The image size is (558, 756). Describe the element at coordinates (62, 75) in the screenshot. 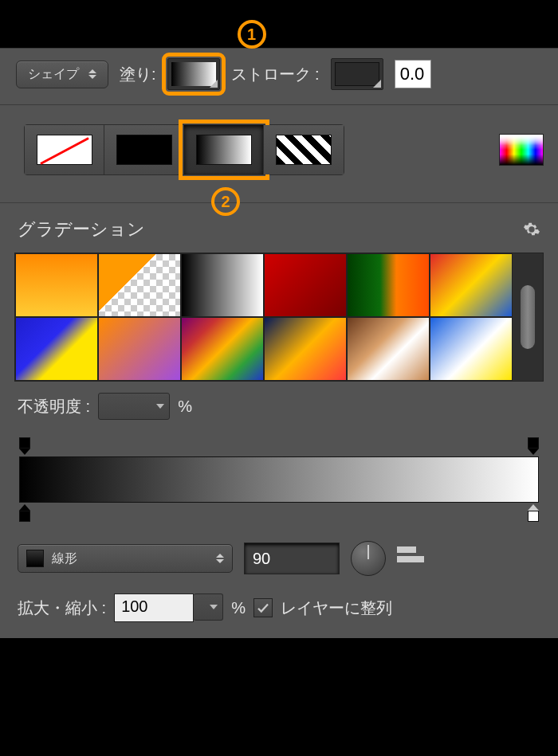

I see `tool-mode-dropdown: シェイプ` at that location.